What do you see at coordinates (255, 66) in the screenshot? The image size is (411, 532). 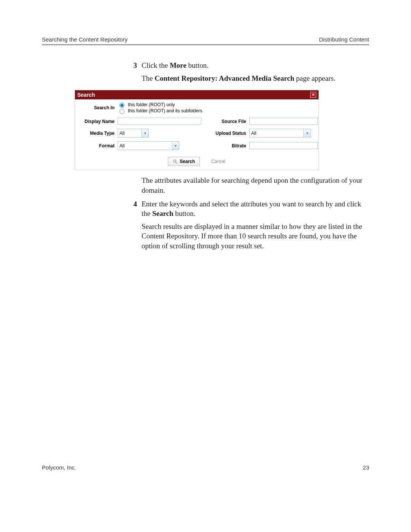 I see `step-text: Click the More button.` at bounding box center [255, 66].